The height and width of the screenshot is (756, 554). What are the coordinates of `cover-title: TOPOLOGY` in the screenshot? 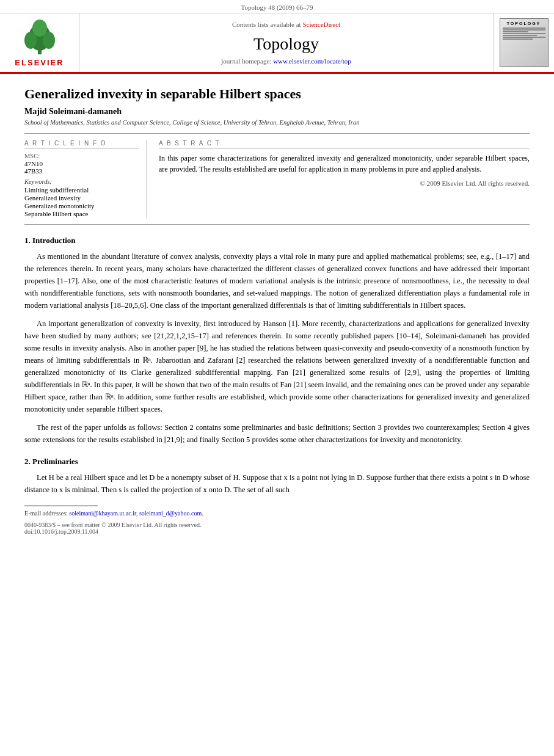 It's located at (524, 23).